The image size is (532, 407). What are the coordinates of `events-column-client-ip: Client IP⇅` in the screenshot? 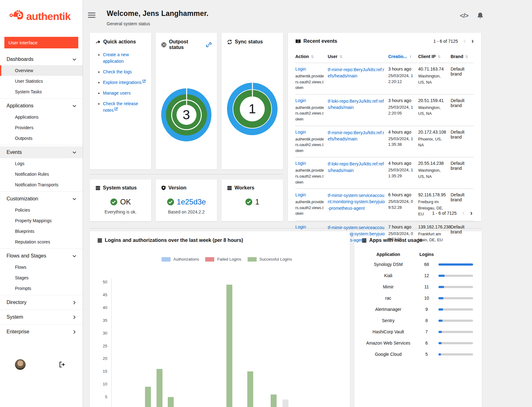 It's located at (434, 57).